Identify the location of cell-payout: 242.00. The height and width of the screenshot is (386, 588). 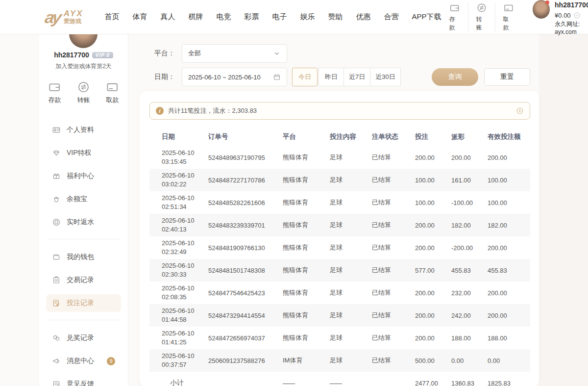
(466, 316).